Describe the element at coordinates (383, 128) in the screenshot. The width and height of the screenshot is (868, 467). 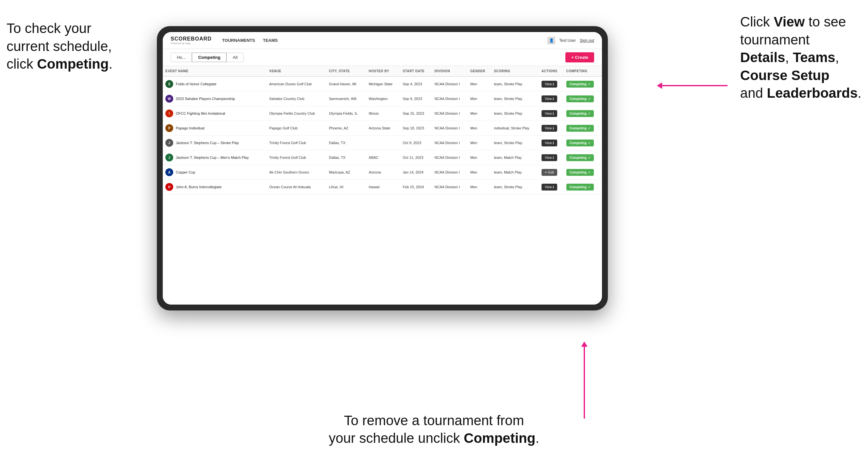
I see `hosted-by-cell: Arizona State` at that location.